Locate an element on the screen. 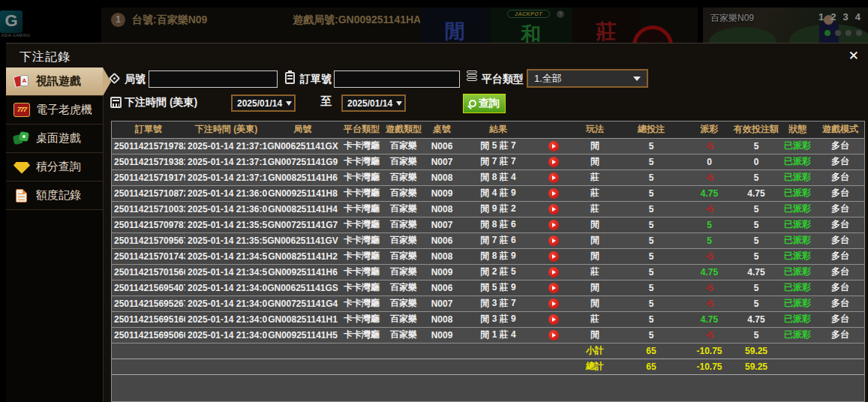 Image resolution: width=868 pixels, height=402 pixels. col-platform: 平台類型 is located at coordinates (362, 130).